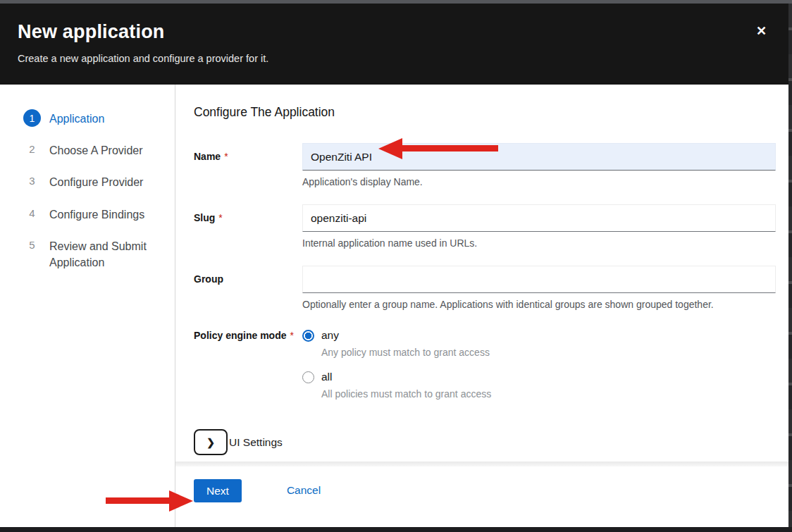 The height and width of the screenshot is (532, 792). What do you see at coordinates (32, 180) in the screenshot?
I see `step-number: 3` at bounding box center [32, 180].